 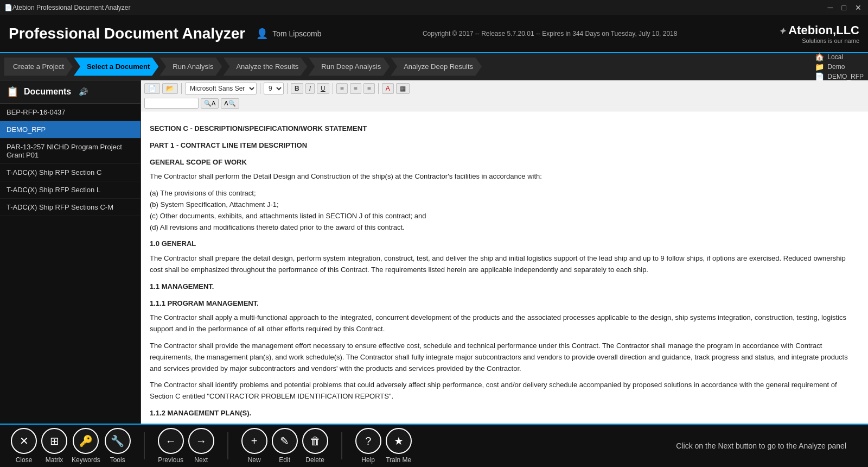 I want to click on titlebar: 📄 Atebion Professional Document Analyzer…, so click(x=434, y=8).